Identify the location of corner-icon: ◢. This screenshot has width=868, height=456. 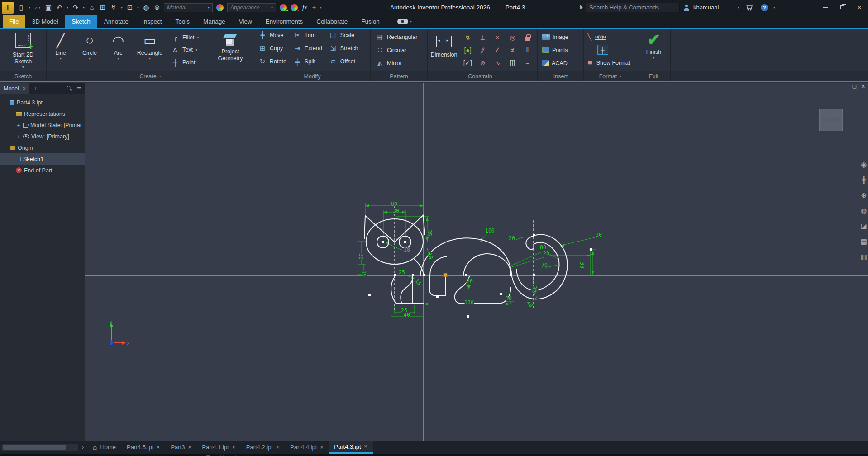
(251, 455).